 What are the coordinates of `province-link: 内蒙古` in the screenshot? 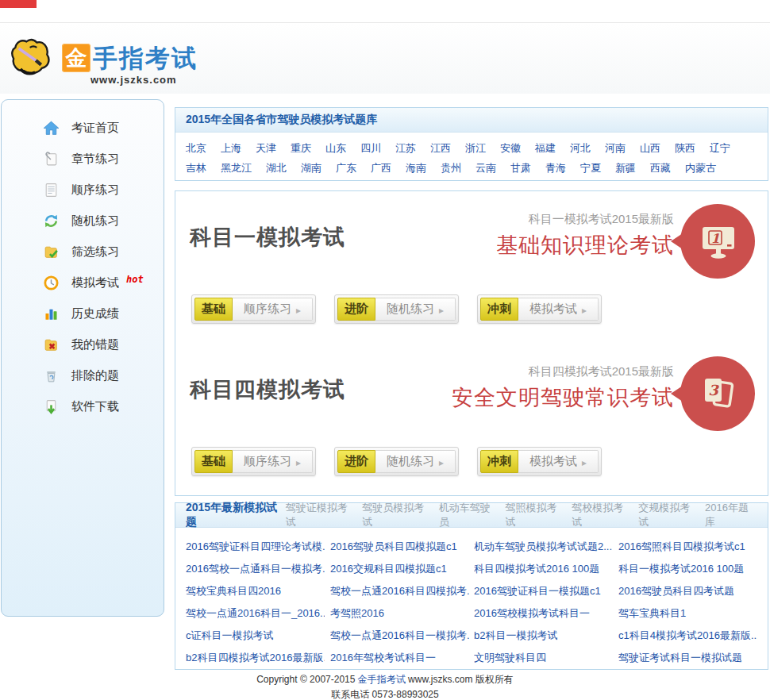 It's located at (700, 168).